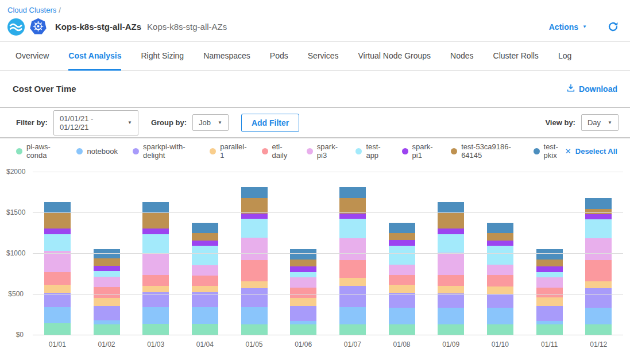  I want to click on tab-nodes: Nodes, so click(462, 56).